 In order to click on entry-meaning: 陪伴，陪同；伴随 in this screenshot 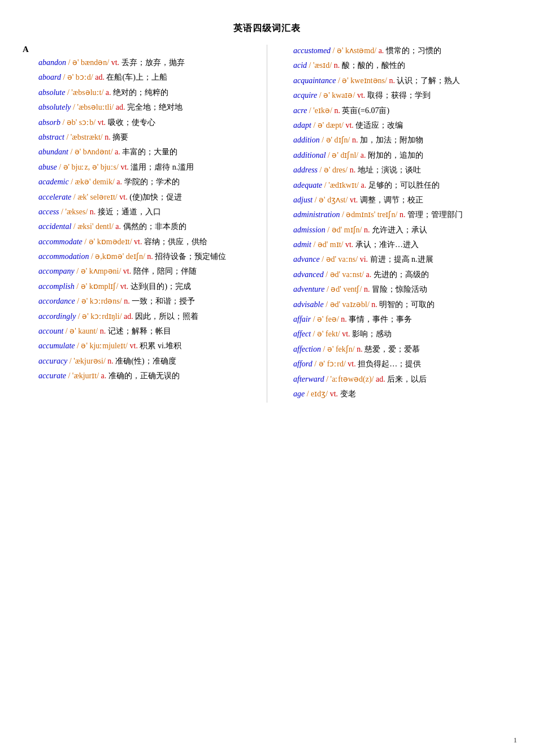, I will do `click(165, 271)`.